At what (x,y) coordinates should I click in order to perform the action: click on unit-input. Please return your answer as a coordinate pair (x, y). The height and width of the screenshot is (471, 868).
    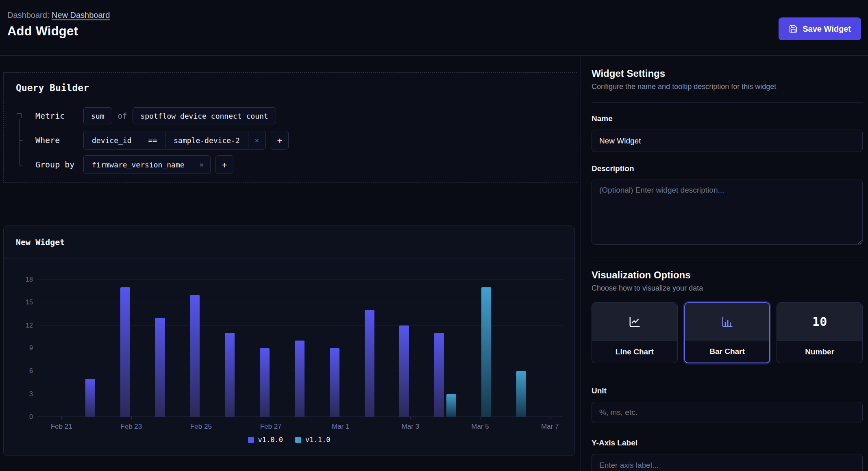
    Looking at the image, I should click on (727, 412).